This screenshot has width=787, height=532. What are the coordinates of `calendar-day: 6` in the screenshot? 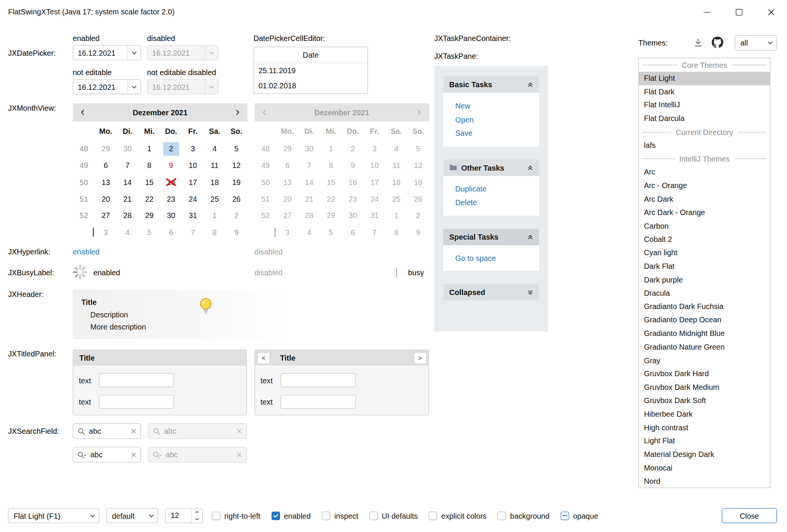 It's located at (171, 232).